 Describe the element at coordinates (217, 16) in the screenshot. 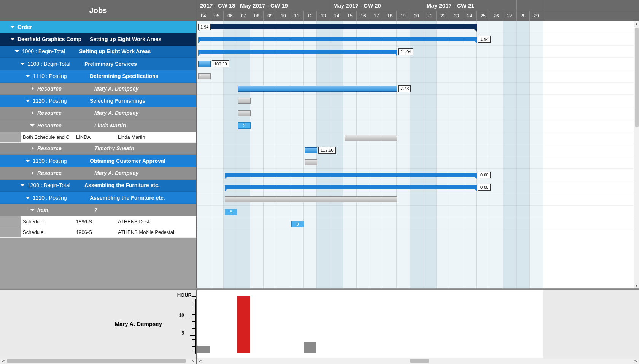

I see `day-header: 05` at that location.